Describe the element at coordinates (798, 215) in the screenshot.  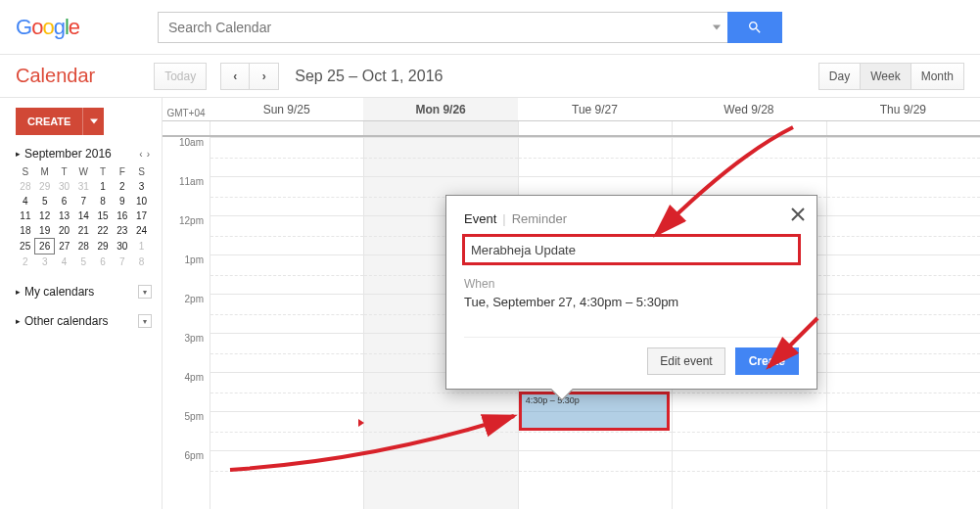
I see `close-button` at that location.